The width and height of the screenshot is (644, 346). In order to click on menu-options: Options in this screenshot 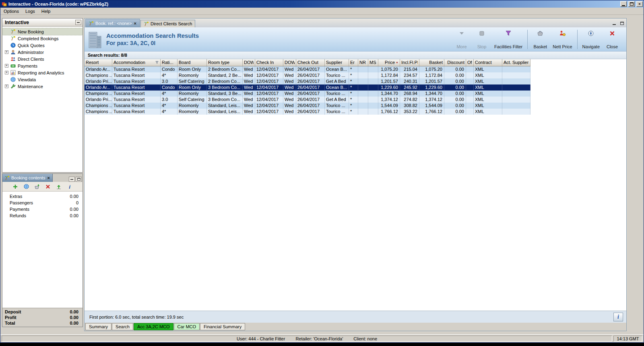, I will do `click(11, 11)`.